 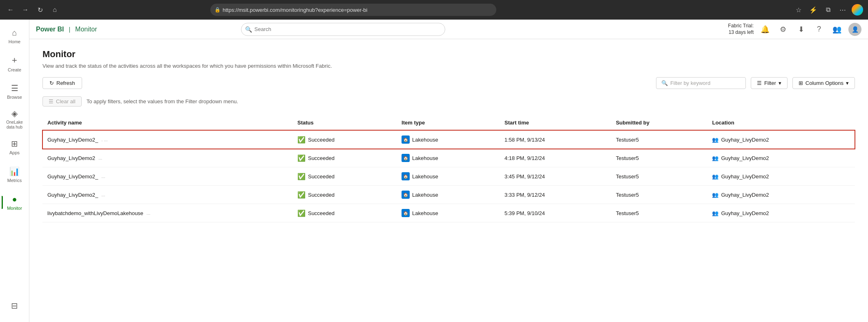 I want to click on filter-button: ☰ Filter ▾, so click(x=769, y=83).